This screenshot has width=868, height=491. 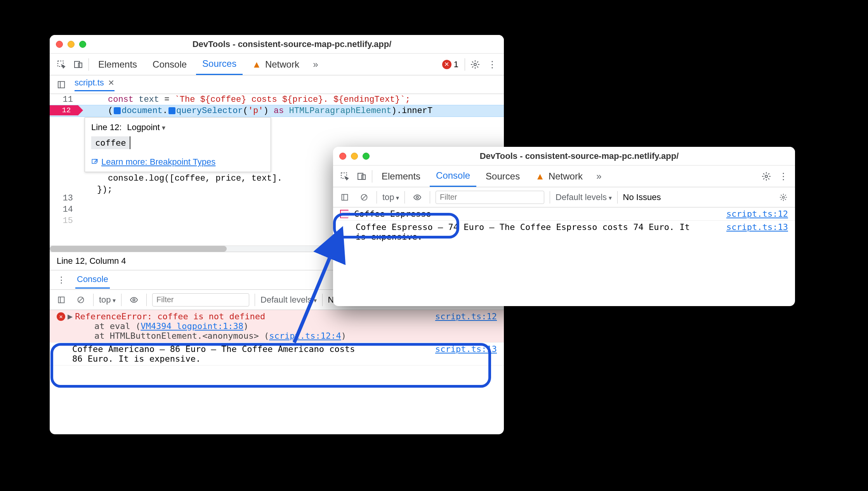 I want to click on file-tab-script: script.ts ✕, so click(x=95, y=85).